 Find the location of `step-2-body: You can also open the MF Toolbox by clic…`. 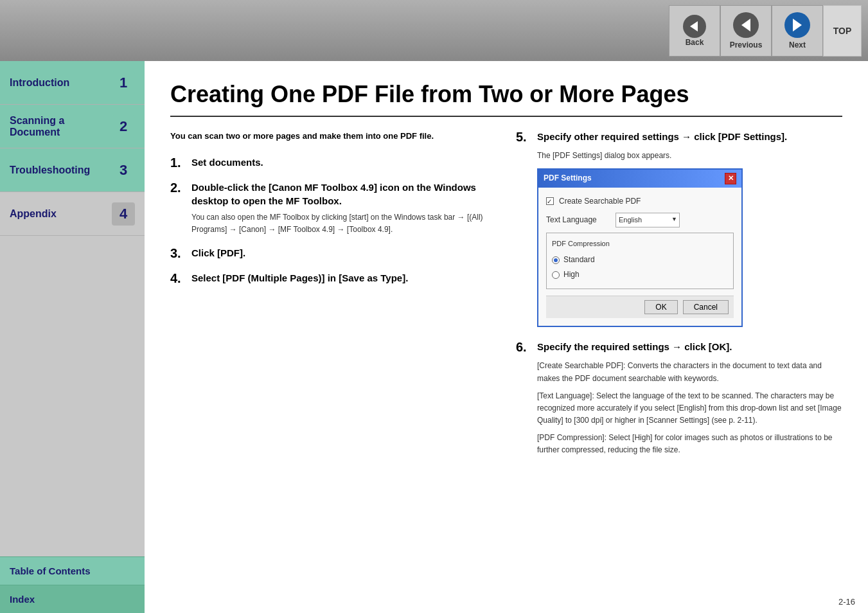

step-2-body: You can also open the MF Toolbox by clic… is located at coordinates (344, 224).